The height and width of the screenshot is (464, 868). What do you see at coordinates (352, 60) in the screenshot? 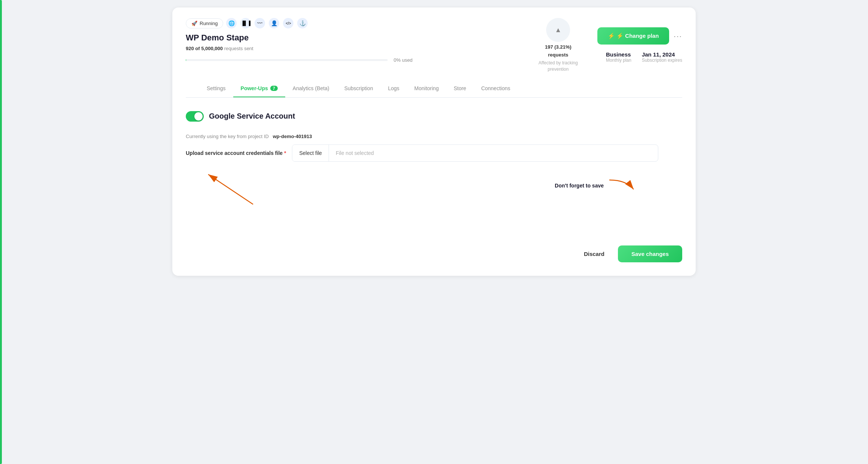
I see `progress-bar-container: 0% used` at bounding box center [352, 60].